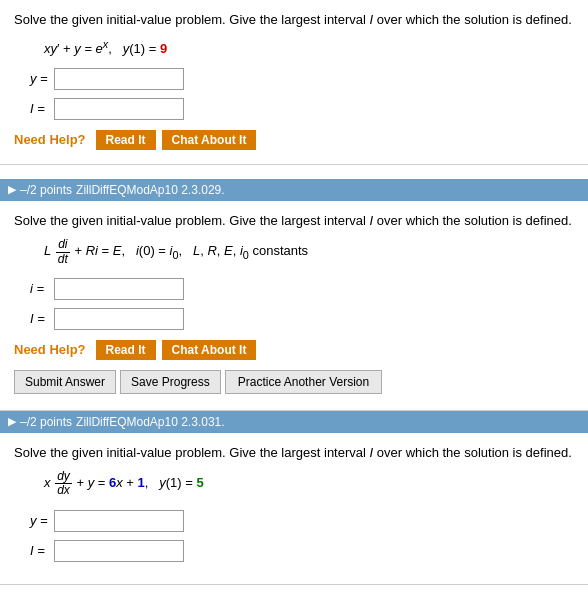 The image size is (588, 616). I want to click on problem-3-points: –/2 points, so click(46, 422).